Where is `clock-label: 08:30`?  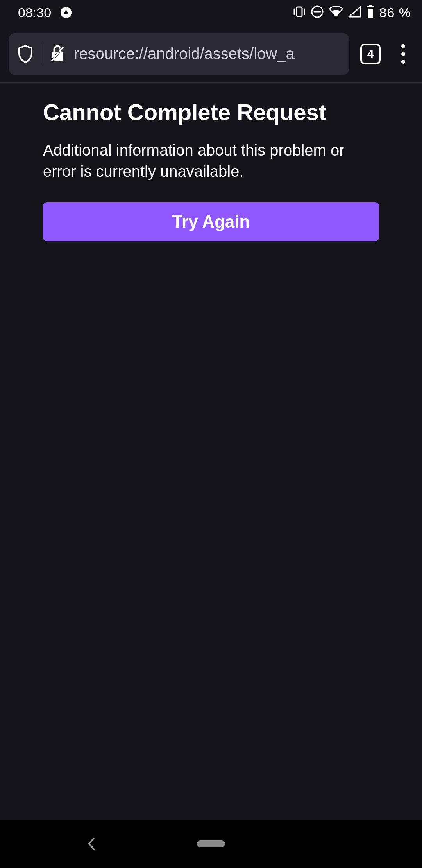
clock-label: 08:30 is located at coordinates (34, 13).